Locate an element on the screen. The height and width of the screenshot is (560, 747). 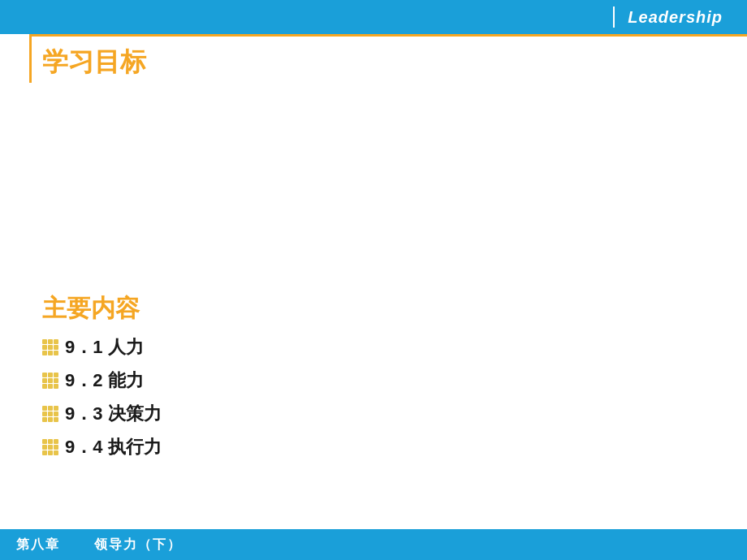
footer-separator is located at coordinates (76, 544).